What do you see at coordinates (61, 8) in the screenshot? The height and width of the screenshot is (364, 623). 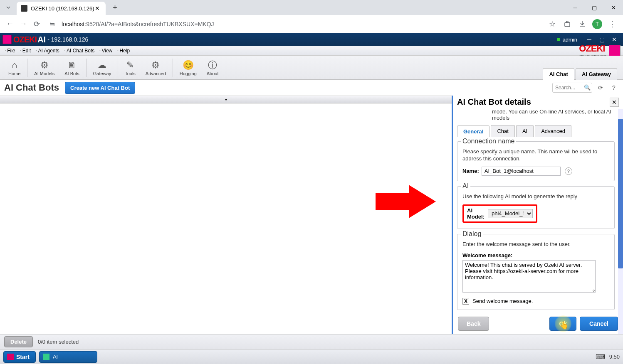 I see `browser-tab: OZEKI 10 (192.168.0.126) ✕` at bounding box center [61, 8].